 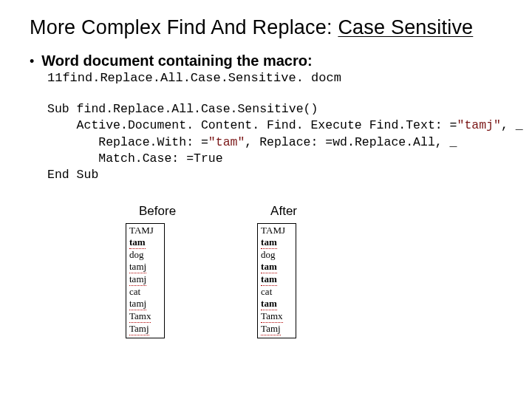 I want to click on after-label: After, so click(x=284, y=211).